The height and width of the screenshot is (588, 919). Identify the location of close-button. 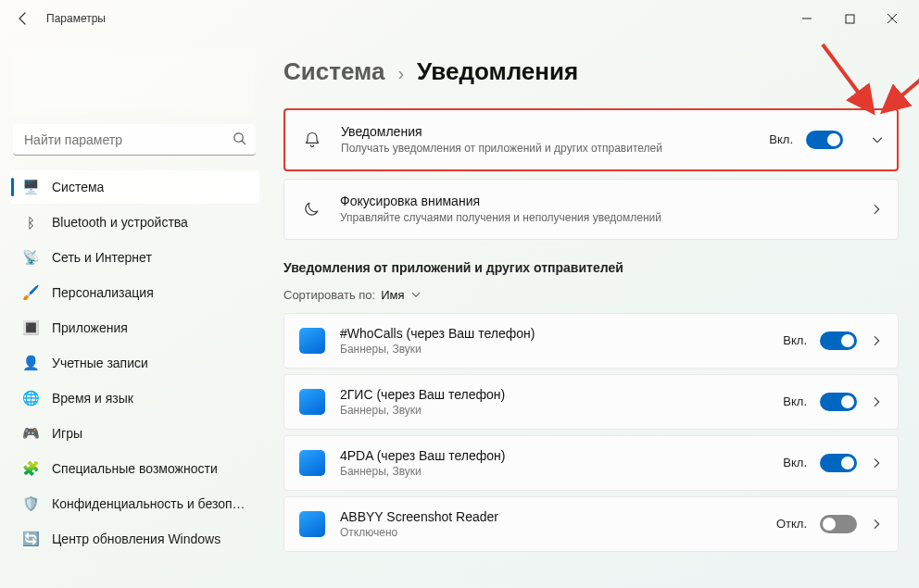
(892, 19).